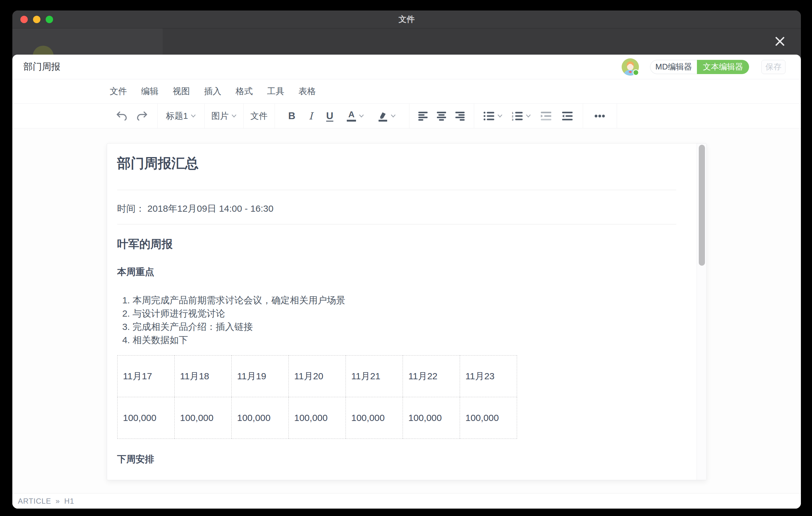 The image size is (812, 516). I want to click on svg-text: 2, so click(513, 116).